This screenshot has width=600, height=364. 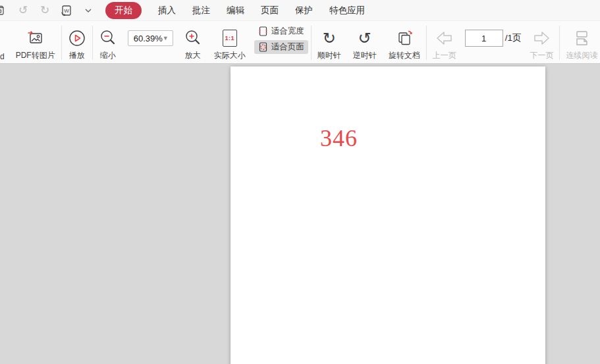 What do you see at coordinates (404, 38) in the screenshot?
I see `rotate-document-icon` at bounding box center [404, 38].